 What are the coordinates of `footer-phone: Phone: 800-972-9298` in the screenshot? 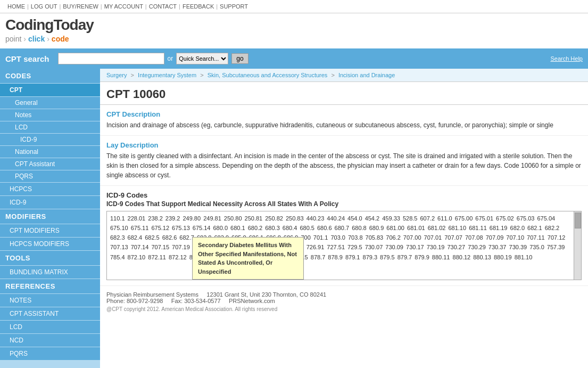 It's located at (135, 301).